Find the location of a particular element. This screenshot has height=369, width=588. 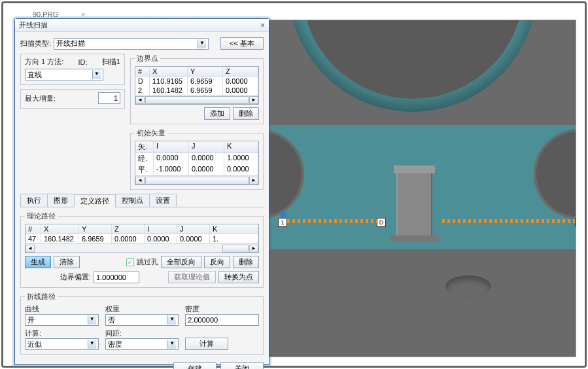

marker-d: D is located at coordinates (381, 222).